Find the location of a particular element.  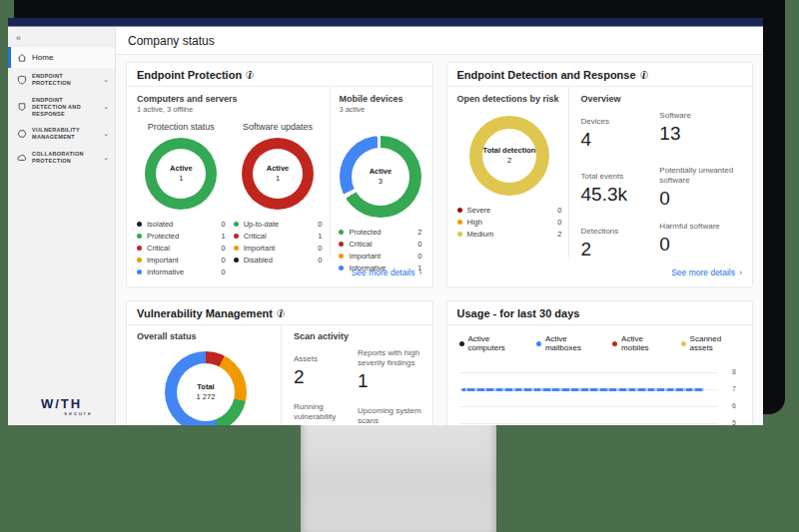

legend-item: Scanned assets is located at coordinates (711, 343).